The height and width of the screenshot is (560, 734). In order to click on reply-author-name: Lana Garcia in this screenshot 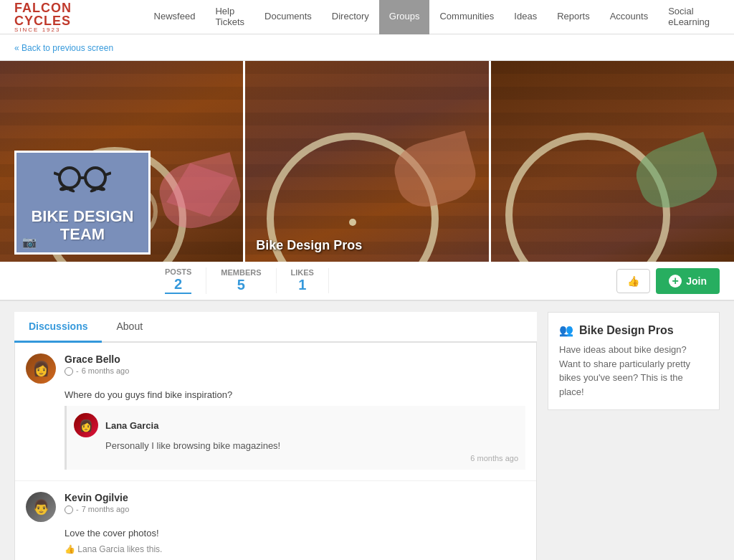, I will do `click(132, 426)`.